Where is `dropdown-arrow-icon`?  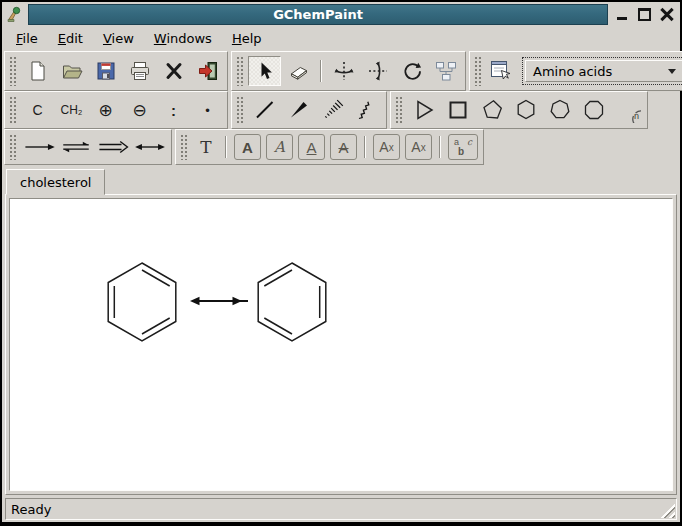 dropdown-arrow-icon is located at coordinates (672, 71).